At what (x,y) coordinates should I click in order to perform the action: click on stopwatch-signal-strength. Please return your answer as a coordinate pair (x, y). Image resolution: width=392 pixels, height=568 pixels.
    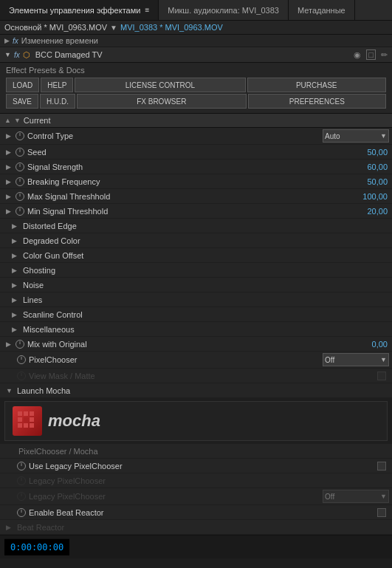
    Looking at the image, I should click on (20, 167).